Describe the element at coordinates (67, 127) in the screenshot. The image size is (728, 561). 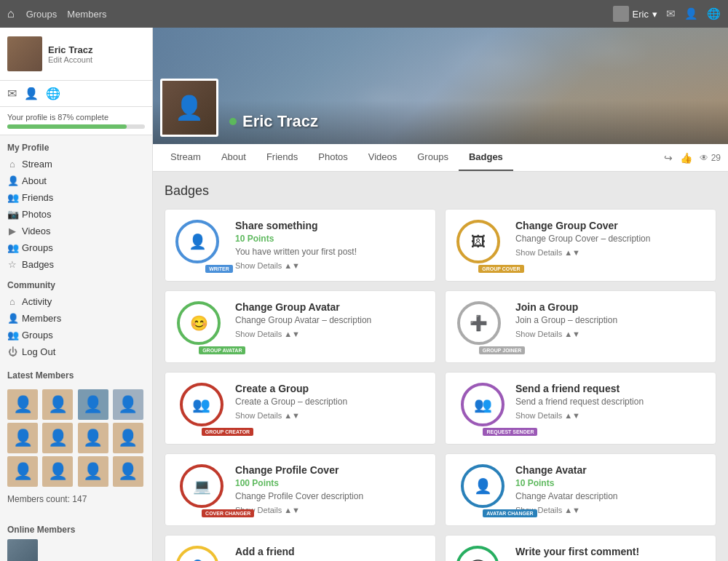
I see `progress-bar-fill` at that location.